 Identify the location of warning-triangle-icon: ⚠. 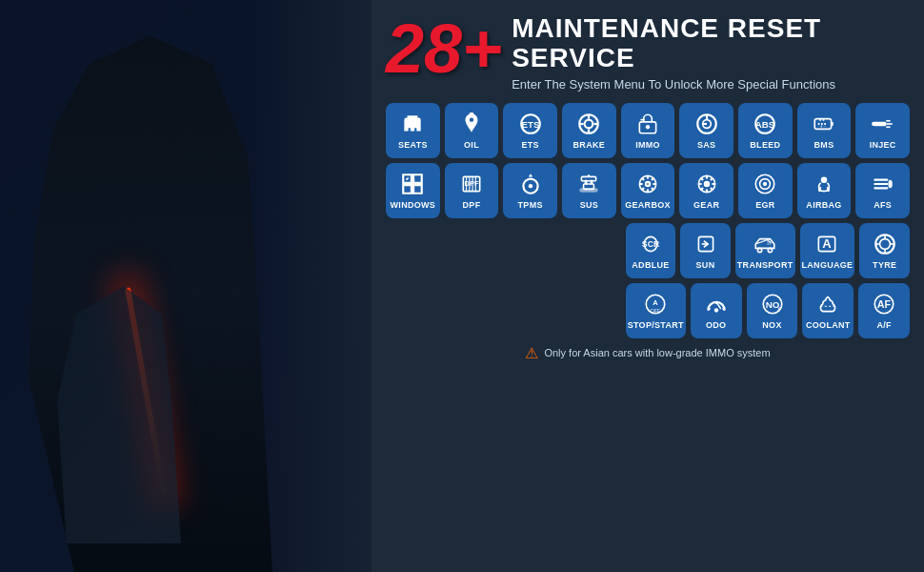
(532, 353).